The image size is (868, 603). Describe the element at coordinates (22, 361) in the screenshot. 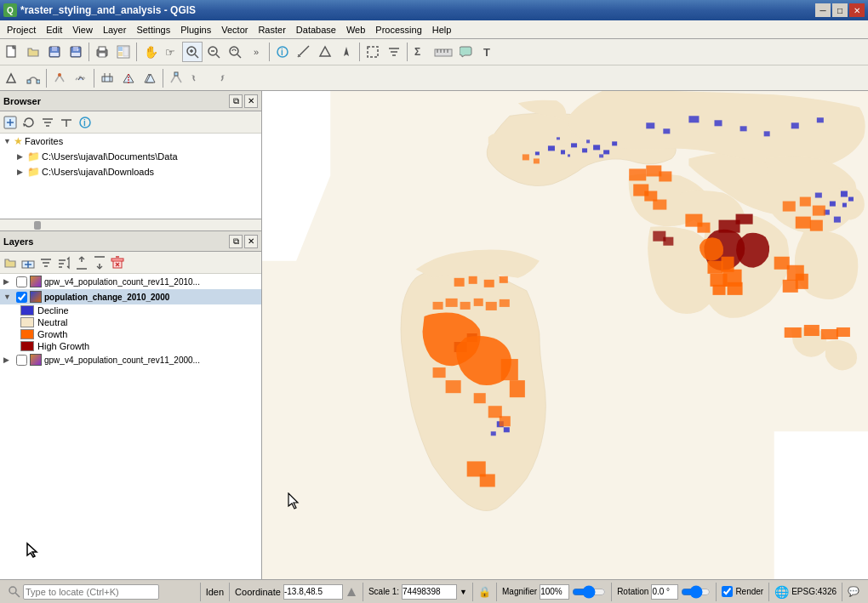

I see `layer3-visibility` at that location.